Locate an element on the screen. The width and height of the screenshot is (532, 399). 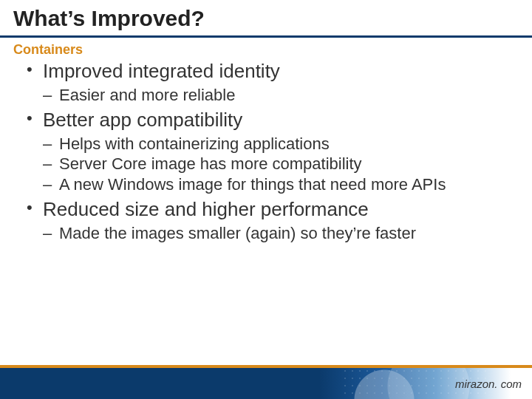
footer-background is located at coordinates (266, 383).